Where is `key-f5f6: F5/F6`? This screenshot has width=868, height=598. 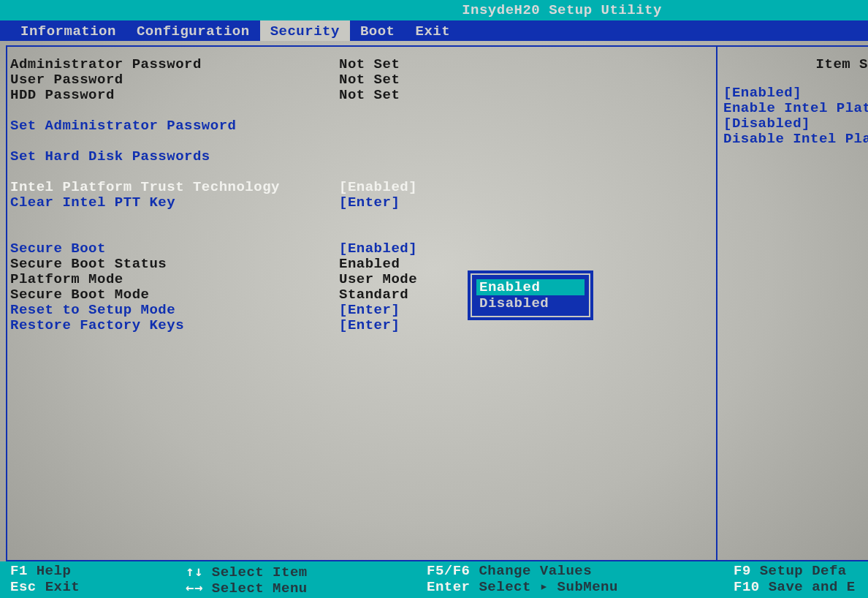 key-f5f6: F5/F6 is located at coordinates (449, 571).